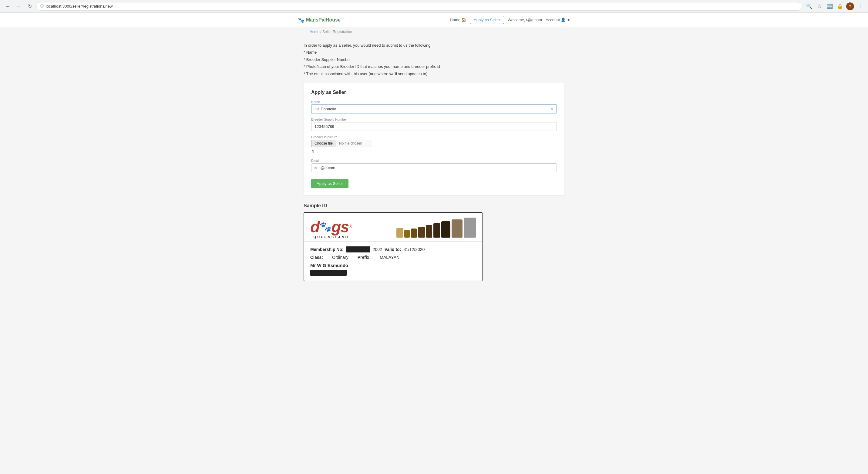  I want to click on breeder-input, so click(434, 127).